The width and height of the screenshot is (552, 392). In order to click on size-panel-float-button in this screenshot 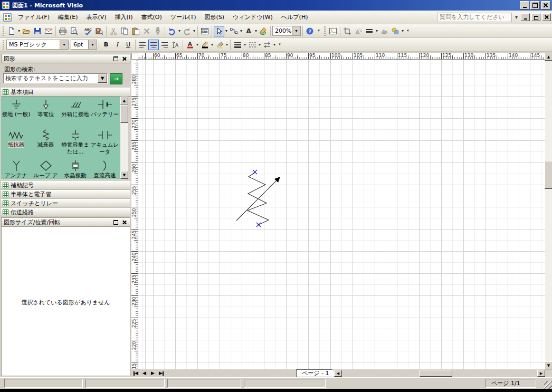, I will do `click(116, 222)`.